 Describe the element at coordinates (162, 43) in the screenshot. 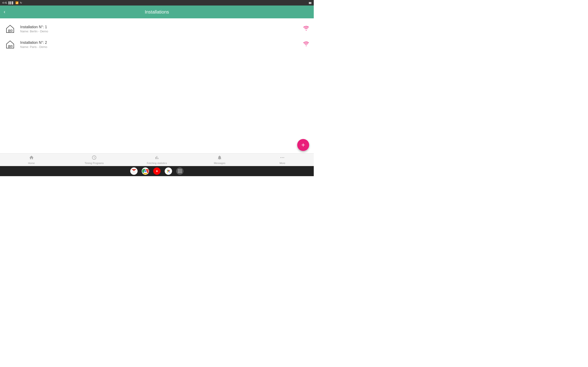

I see `installation-title-2: Installation N°: 2` at that location.